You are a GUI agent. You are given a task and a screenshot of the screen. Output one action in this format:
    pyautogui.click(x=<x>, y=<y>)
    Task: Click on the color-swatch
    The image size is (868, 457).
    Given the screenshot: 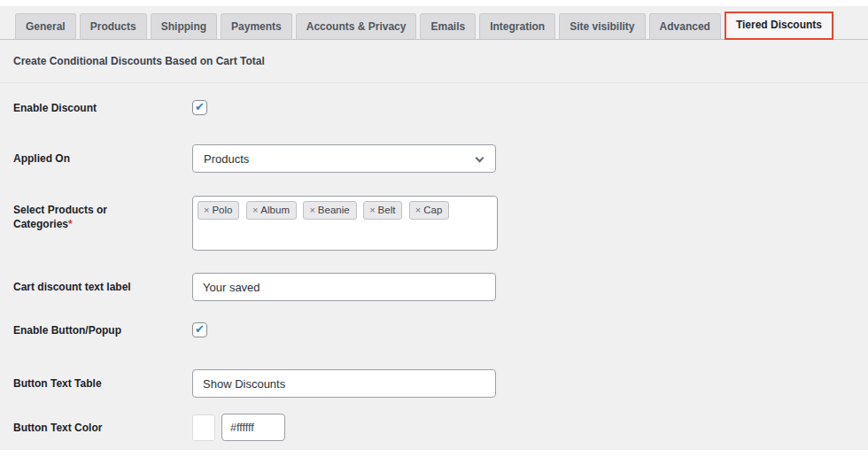 What is the action you would take?
    pyautogui.click(x=204, y=428)
    